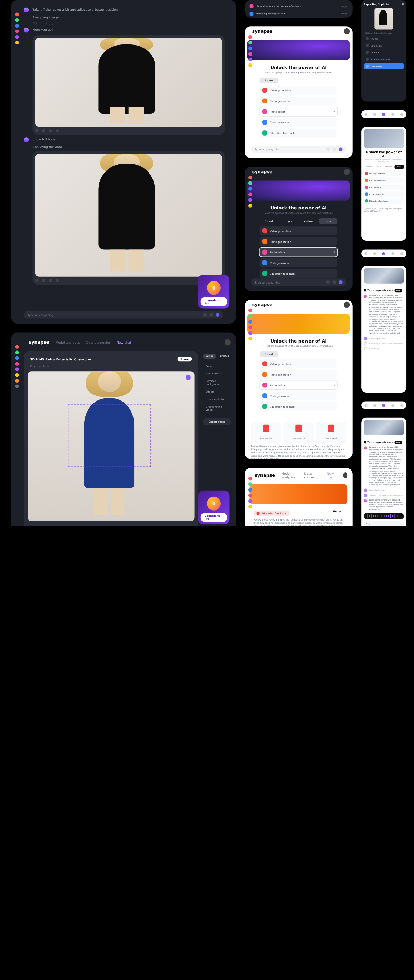  I want to click on tab-chat-icon, so click(375, 114).